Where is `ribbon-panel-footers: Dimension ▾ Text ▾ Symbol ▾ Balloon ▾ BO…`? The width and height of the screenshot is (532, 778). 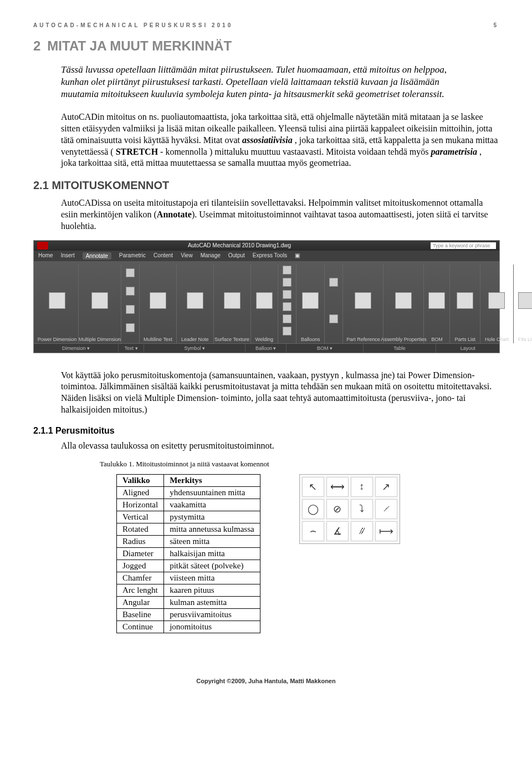
ribbon-panel-footers: Dimension ▾ Text ▾ Symbol ▾ Balloon ▾ BO… is located at coordinates (267, 348).